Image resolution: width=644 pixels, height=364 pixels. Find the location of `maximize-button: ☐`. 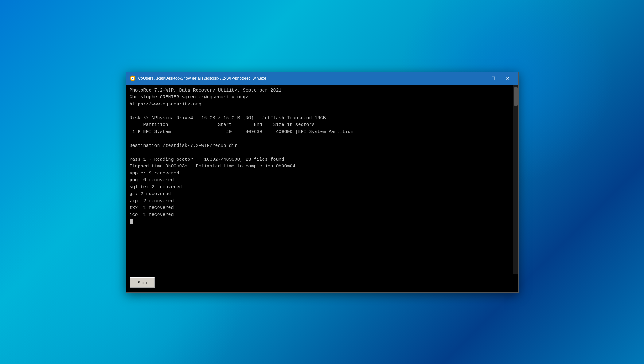

maximize-button: ☐ is located at coordinates (494, 78).